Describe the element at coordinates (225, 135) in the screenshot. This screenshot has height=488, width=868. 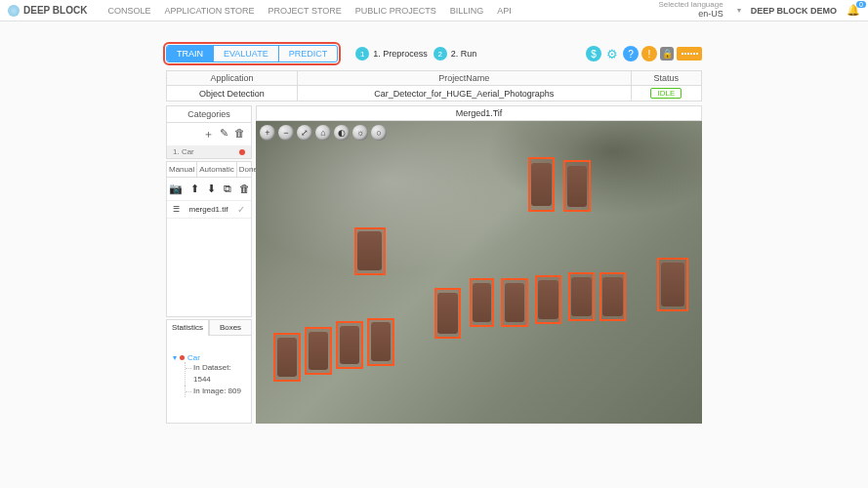
I see `edit-category-icon: ✎` at that location.